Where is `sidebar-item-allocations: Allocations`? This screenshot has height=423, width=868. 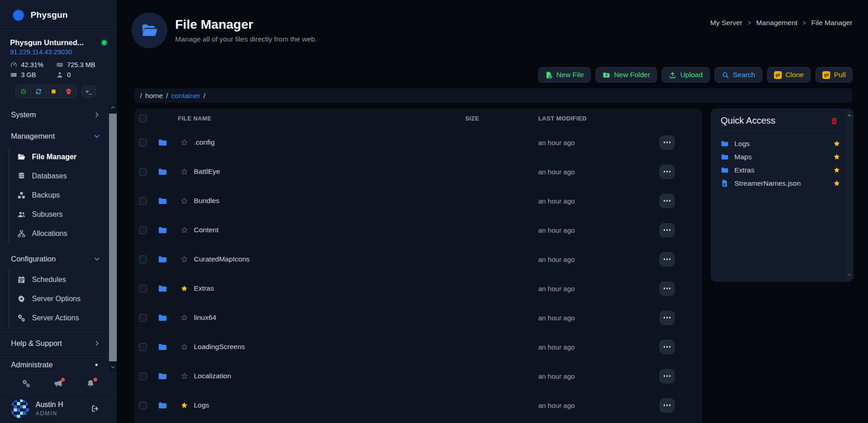
sidebar-item-allocations: Allocations is located at coordinates (59, 234).